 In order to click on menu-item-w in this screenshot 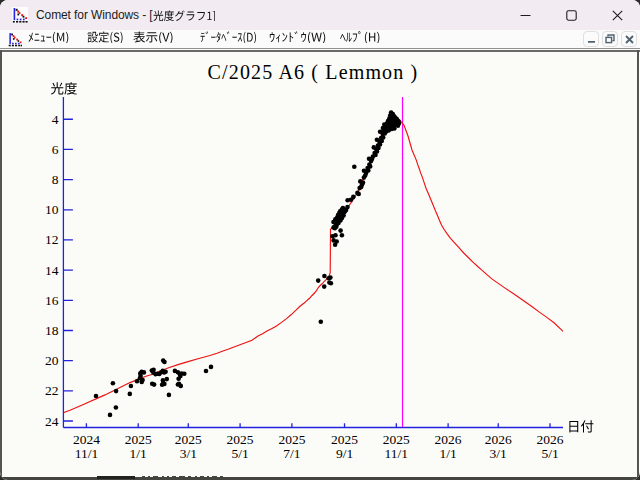, I will do `click(298, 38)`.